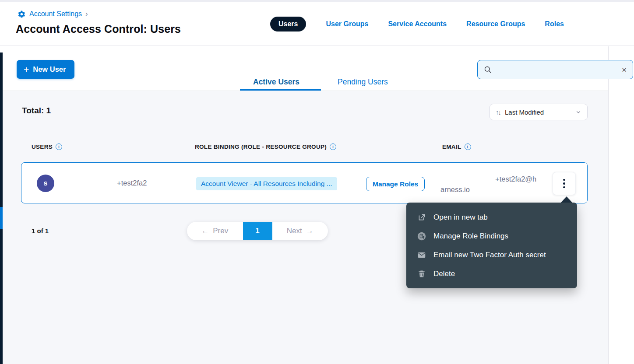 This screenshot has height=364, width=634. Describe the element at coordinates (47, 147) in the screenshot. I see `column-header-users: USERS i` at that location.